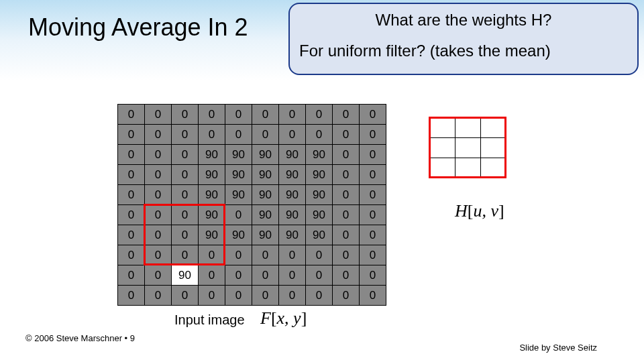 This screenshot has width=644, height=362. What do you see at coordinates (305, 318) in the screenshot?
I see `f-close: ]` at bounding box center [305, 318].